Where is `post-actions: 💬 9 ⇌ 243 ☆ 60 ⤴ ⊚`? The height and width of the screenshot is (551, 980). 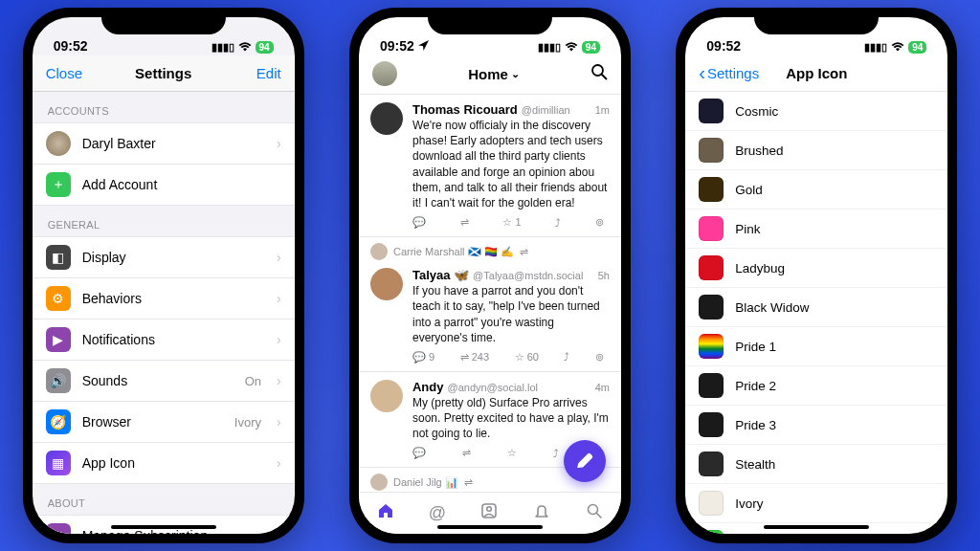
post-actions: 💬 9 ⇌ 243 ☆ 60 ⤴ ⊚ is located at coordinates (511, 358).